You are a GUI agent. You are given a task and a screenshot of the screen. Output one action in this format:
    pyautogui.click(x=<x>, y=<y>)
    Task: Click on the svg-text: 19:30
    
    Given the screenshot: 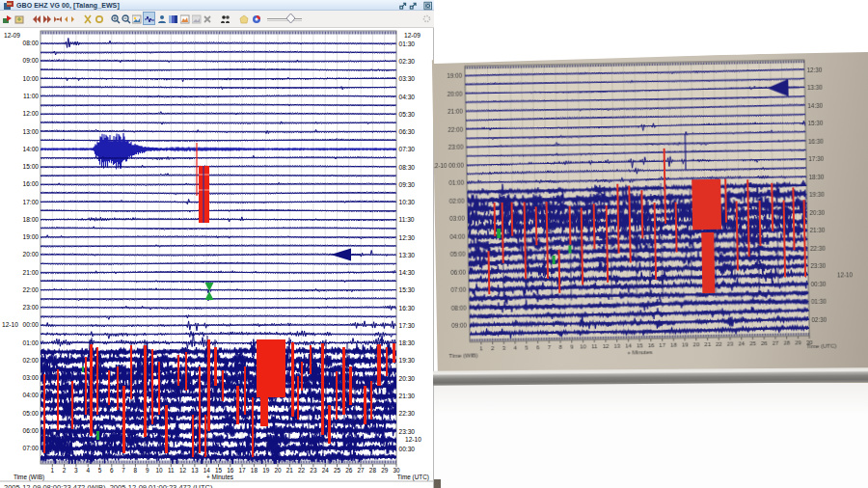 What is the action you would take?
    pyautogui.click(x=407, y=361)
    